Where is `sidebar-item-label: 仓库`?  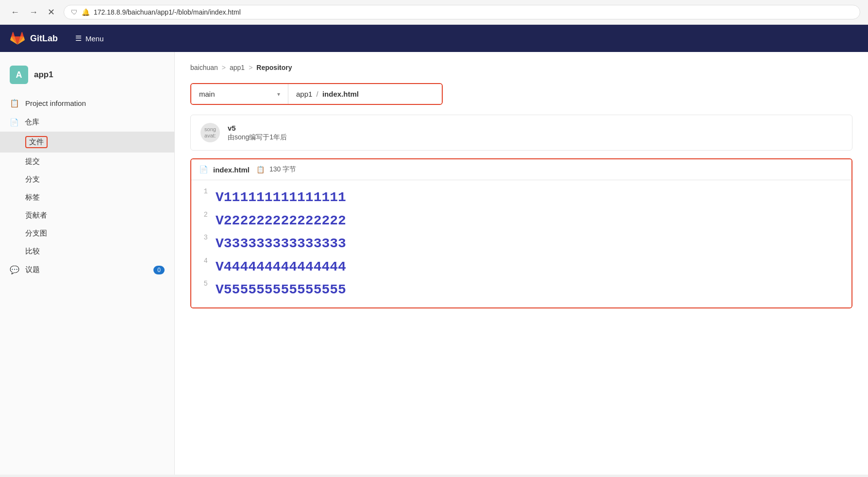 sidebar-item-label: 仓库 is located at coordinates (32, 122).